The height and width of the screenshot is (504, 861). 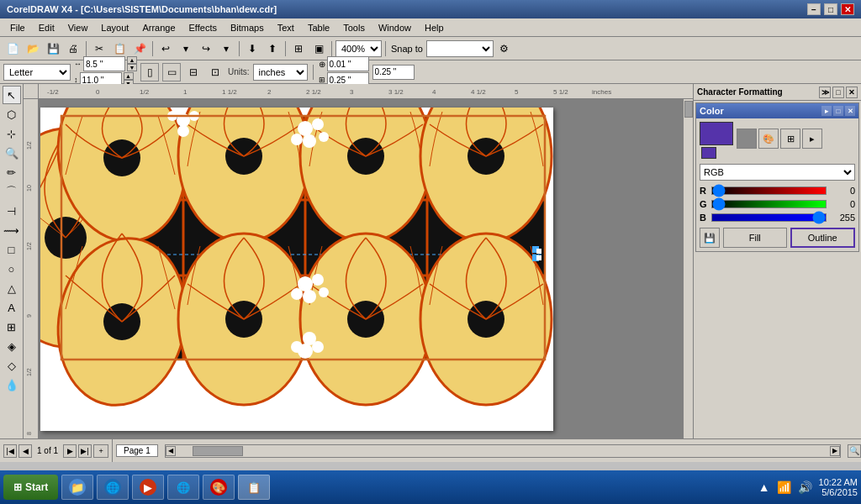 What do you see at coordinates (137, 450) in the screenshot?
I see `page-tab: Page 1` at bounding box center [137, 450].